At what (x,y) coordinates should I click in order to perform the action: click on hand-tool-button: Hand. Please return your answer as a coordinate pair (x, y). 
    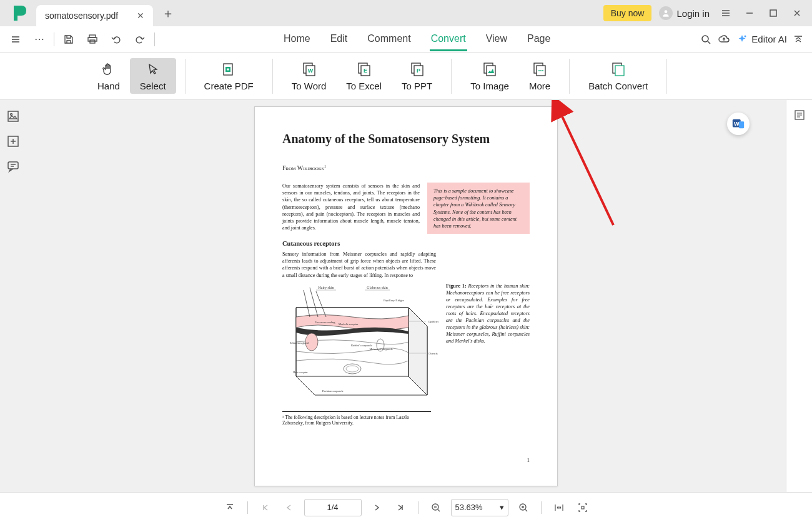
    Looking at the image, I should click on (109, 76).